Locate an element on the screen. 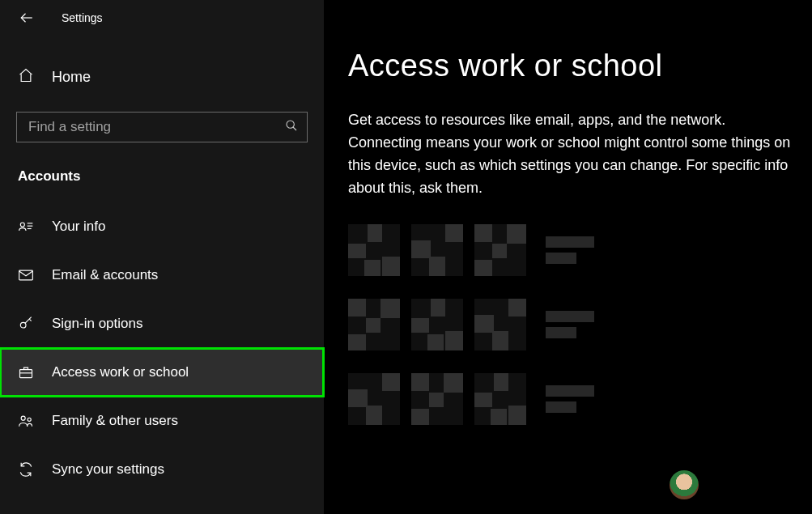 This screenshot has width=812, height=514. people-icon is located at coordinates (26, 421).